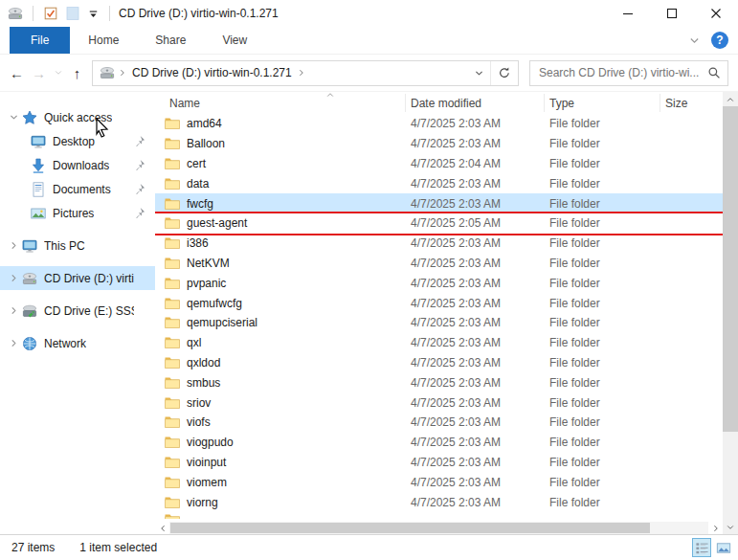  What do you see at coordinates (80, 166) in the screenshot?
I see `sidebar-item-label: Downloads` at bounding box center [80, 166].